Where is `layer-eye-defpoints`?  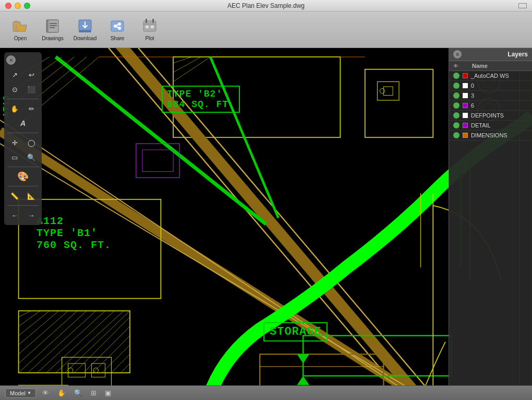
layer-eye-defpoints is located at coordinates (456, 115).